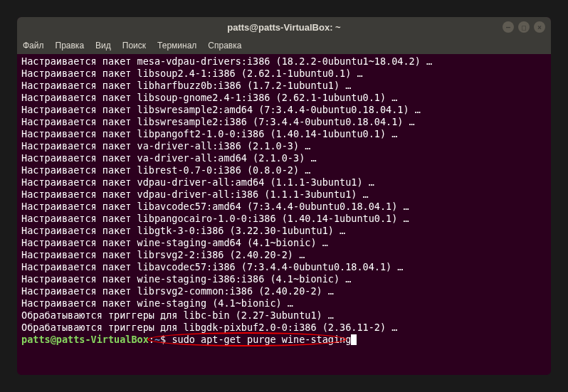  I want to click on menubar: Файл Правка Вид Поиск Терминал Справка, so click(284, 46).